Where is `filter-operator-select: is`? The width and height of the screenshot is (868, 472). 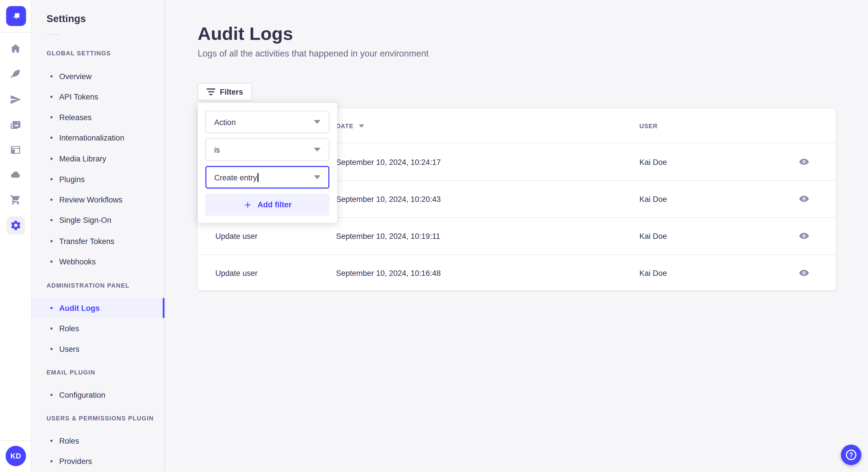 filter-operator-select: is is located at coordinates (268, 149).